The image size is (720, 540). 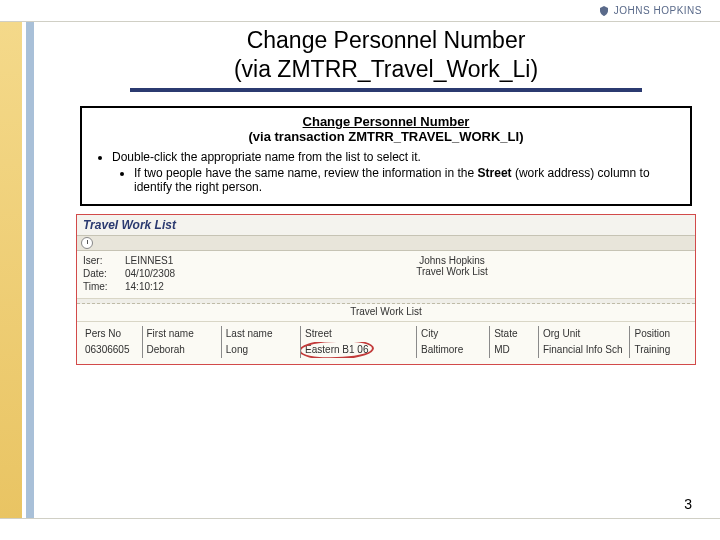 What do you see at coordinates (100, 260) in the screenshot?
I see `meta-user-label: Iser:` at bounding box center [100, 260].